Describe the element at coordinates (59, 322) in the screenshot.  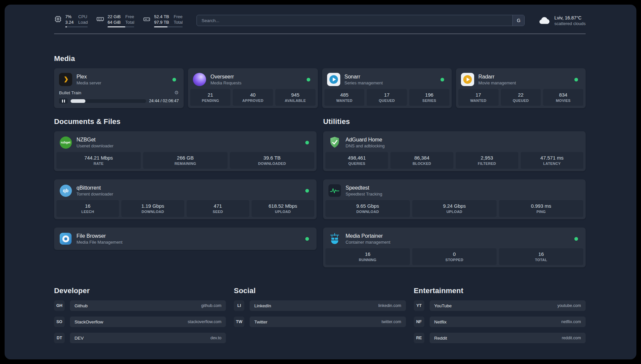
I see `bookmark-abbr: SO` at that location.